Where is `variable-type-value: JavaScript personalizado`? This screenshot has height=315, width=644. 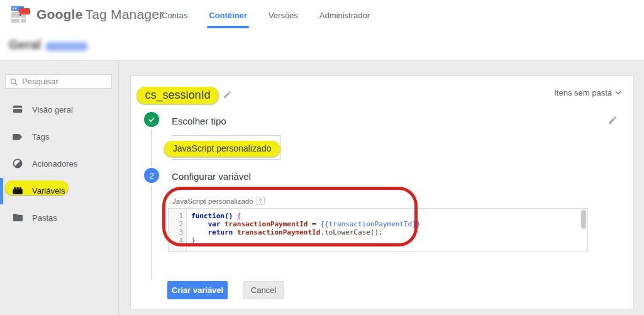 variable-type-value: JavaScript personalizado is located at coordinates (222, 148).